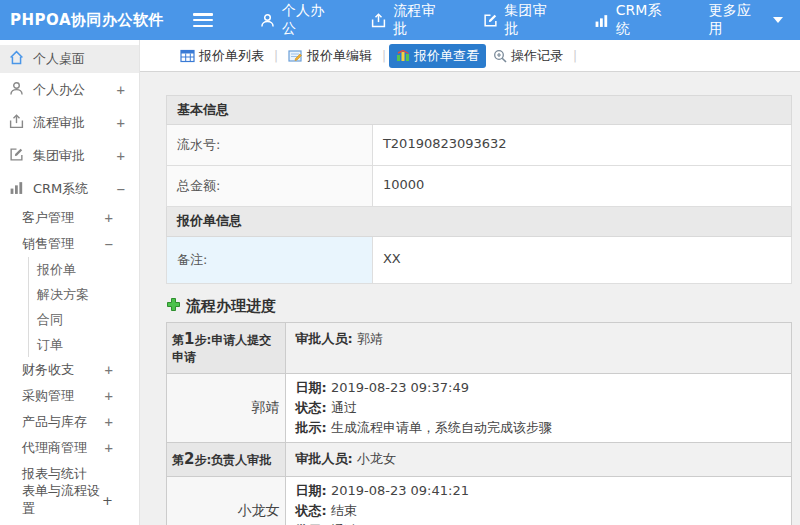 The width and height of the screenshot is (800, 525). Describe the element at coordinates (54, 474) in the screenshot. I see `sidebar-item-label: 报表与统计` at that location.